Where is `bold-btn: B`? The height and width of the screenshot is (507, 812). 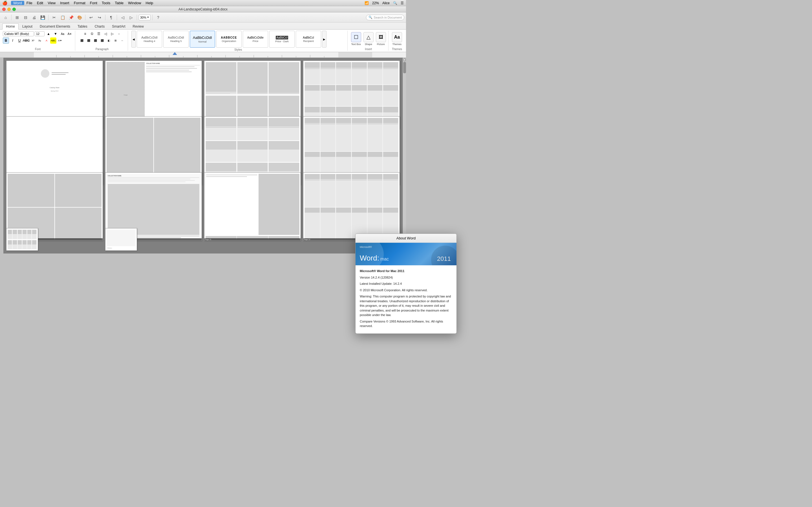 bold-btn: B is located at coordinates (6, 41).